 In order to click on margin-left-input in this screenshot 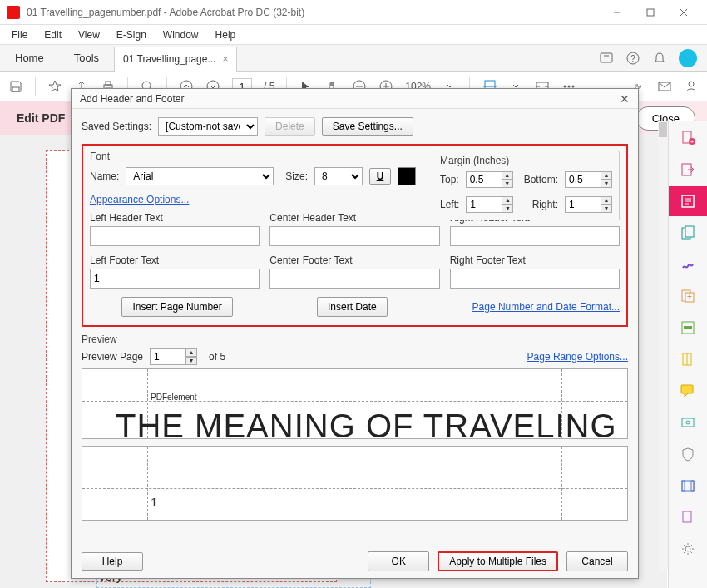, I will do `click(484, 205)`.